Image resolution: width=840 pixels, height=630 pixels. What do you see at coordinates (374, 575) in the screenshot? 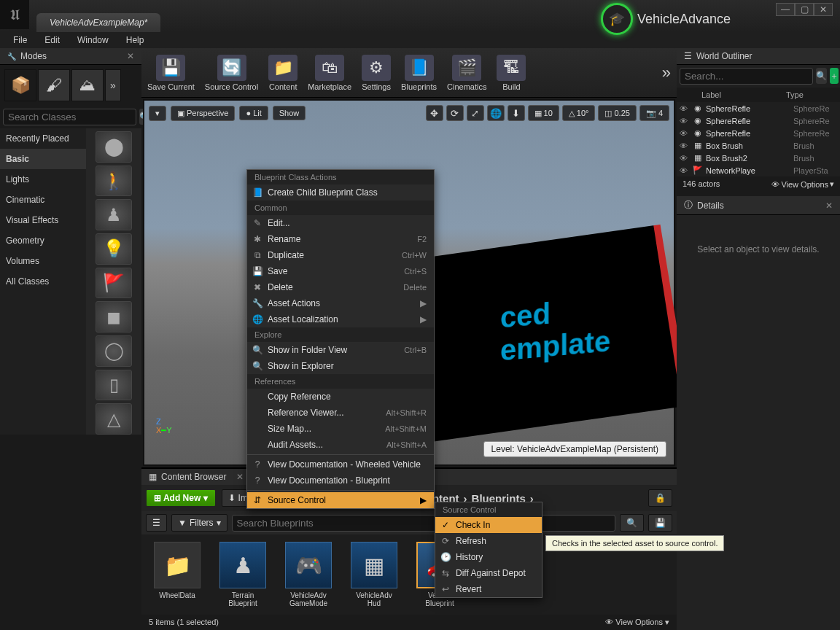
I see `asset-hud: ▦ VehicleAdv Hud` at bounding box center [374, 575].